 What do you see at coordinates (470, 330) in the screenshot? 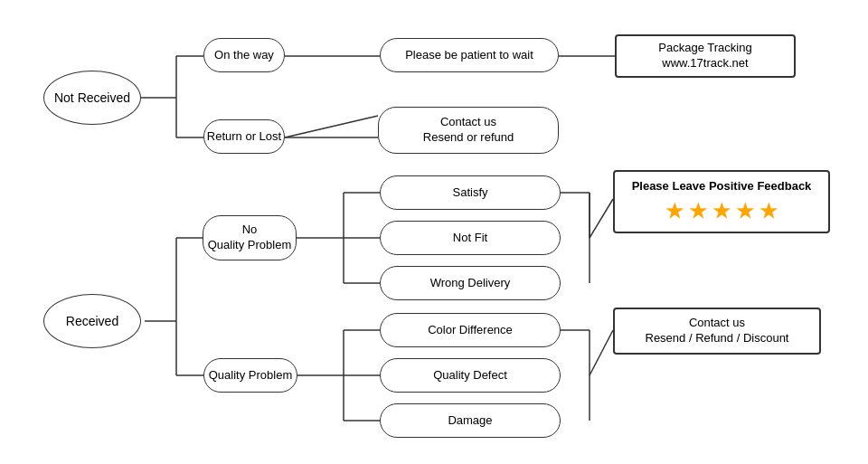
I see `color-difference-node: Color Difference` at bounding box center [470, 330].